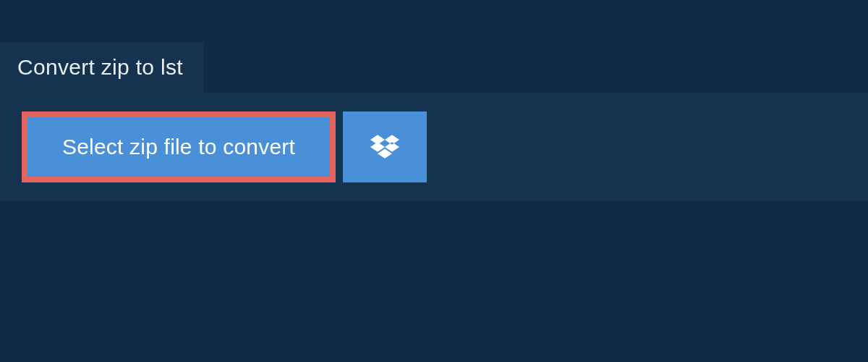 This screenshot has width=868, height=362. What do you see at coordinates (385, 147) in the screenshot?
I see `dropbox-button` at bounding box center [385, 147].